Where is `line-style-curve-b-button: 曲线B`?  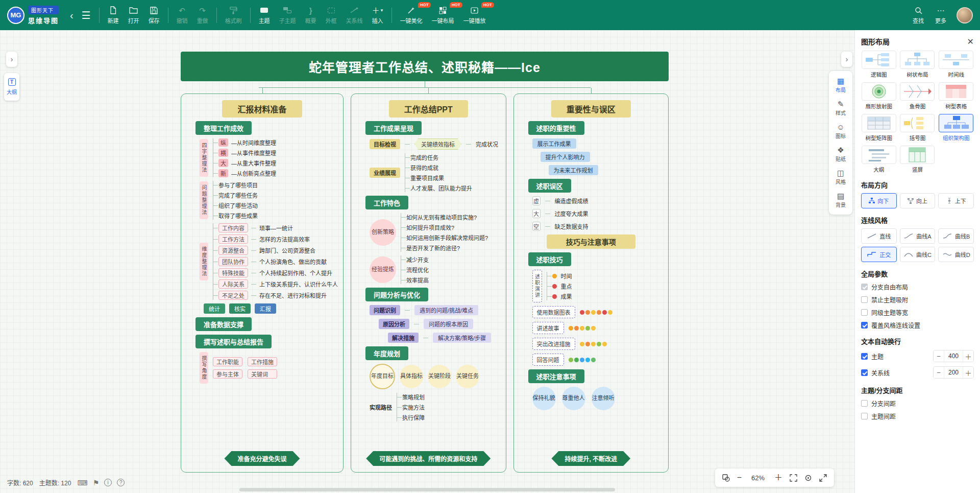
line-style-curve-b-button: 曲线B is located at coordinates (956, 236).